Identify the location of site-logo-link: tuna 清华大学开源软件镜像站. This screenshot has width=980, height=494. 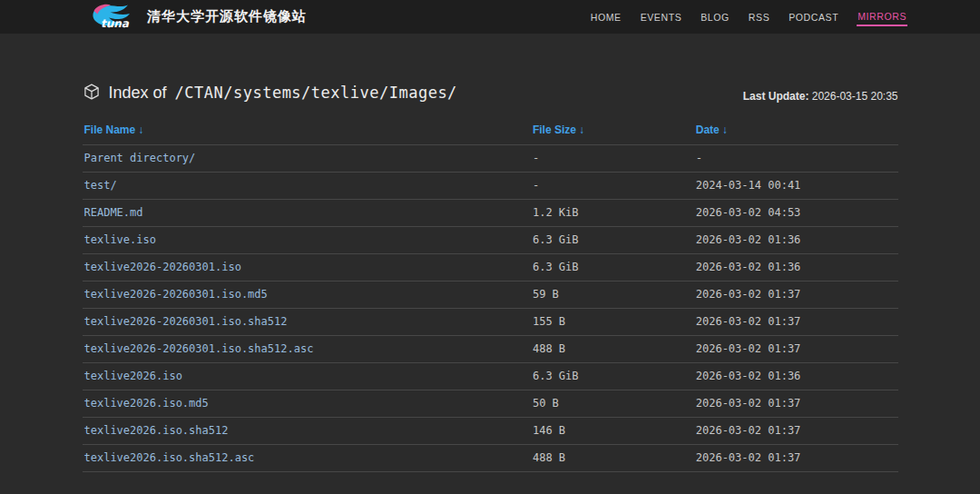
(198, 16).